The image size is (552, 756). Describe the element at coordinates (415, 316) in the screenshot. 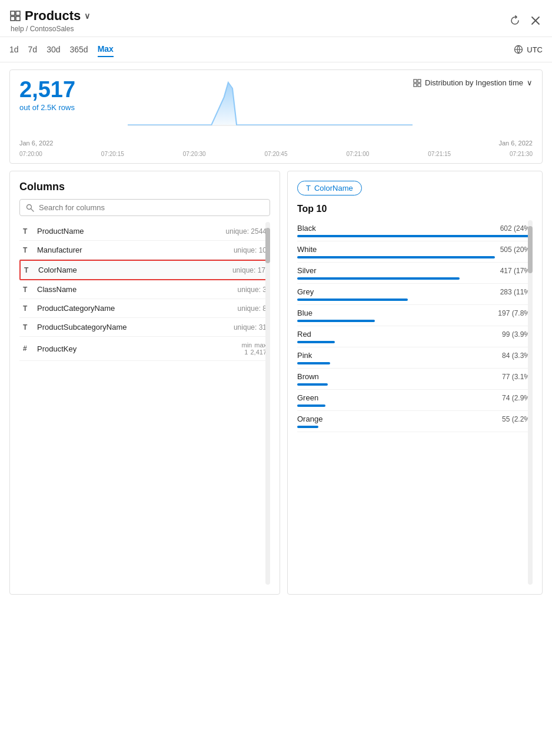

I see `top10-item-blue: Blue 197 (7.8%)` at that location.